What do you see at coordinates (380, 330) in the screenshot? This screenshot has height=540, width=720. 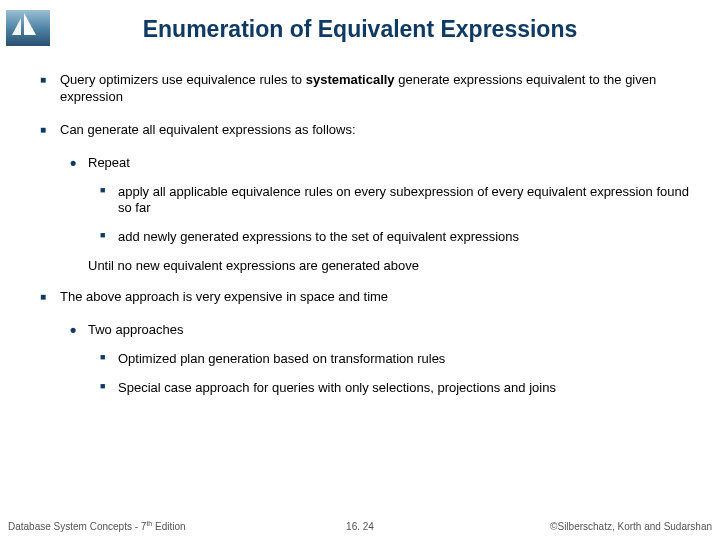 I see `bullet-level2: Two approaches` at bounding box center [380, 330].